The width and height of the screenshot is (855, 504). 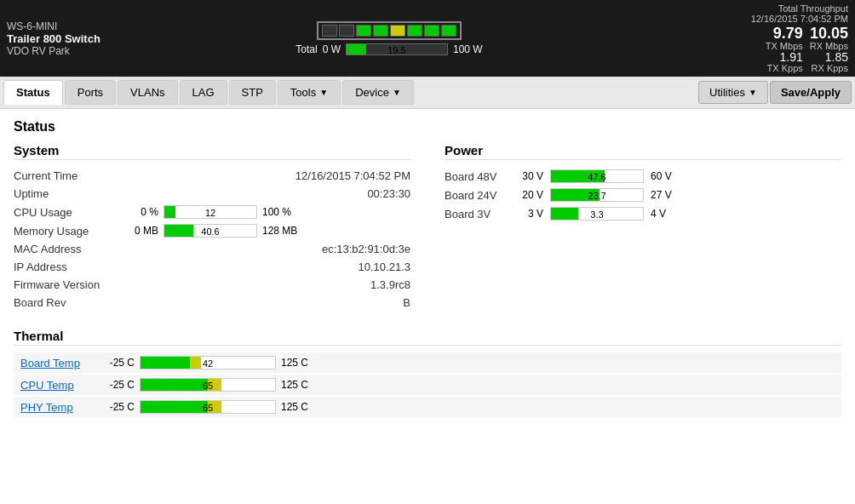 I want to click on tab-tools-label: Tools, so click(x=303, y=92).